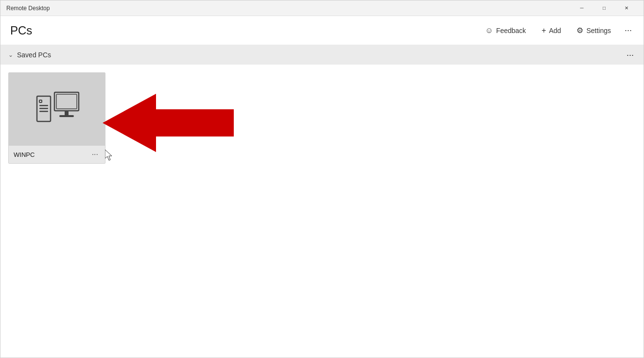  What do you see at coordinates (582, 8) in the screenshot?
I see `minimize-button: ─` at bounding box center [582, 8].